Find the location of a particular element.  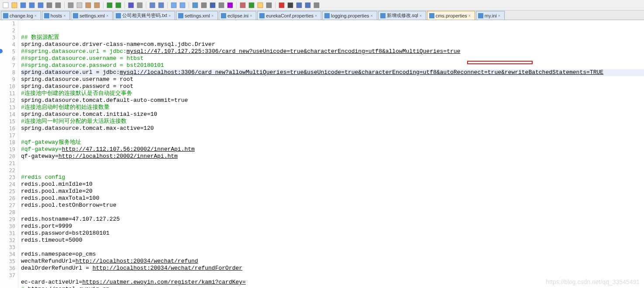

code-line: spring.datasource.url = jdbc:mysql://loc… is located at coordinates (333, 73).